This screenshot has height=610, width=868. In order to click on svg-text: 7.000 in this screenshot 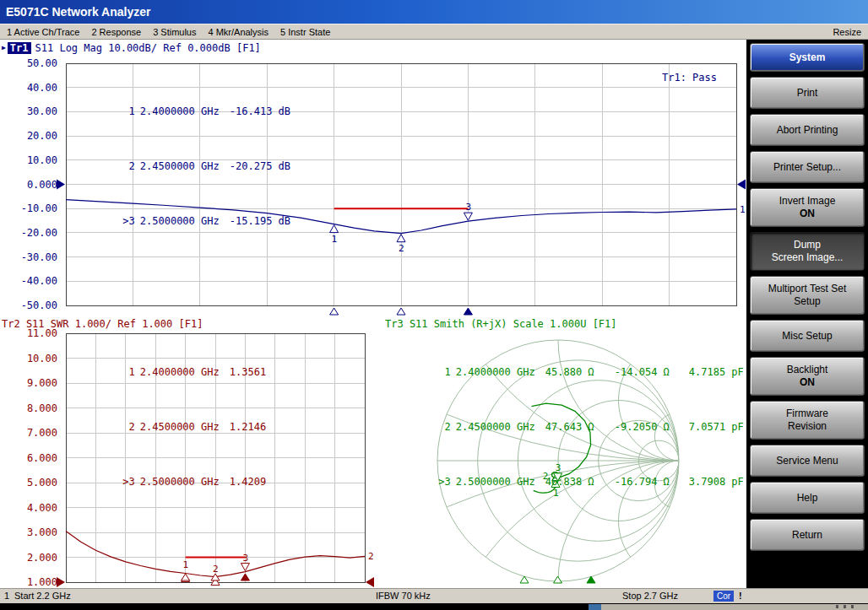, I will do `click(42, 433)`.